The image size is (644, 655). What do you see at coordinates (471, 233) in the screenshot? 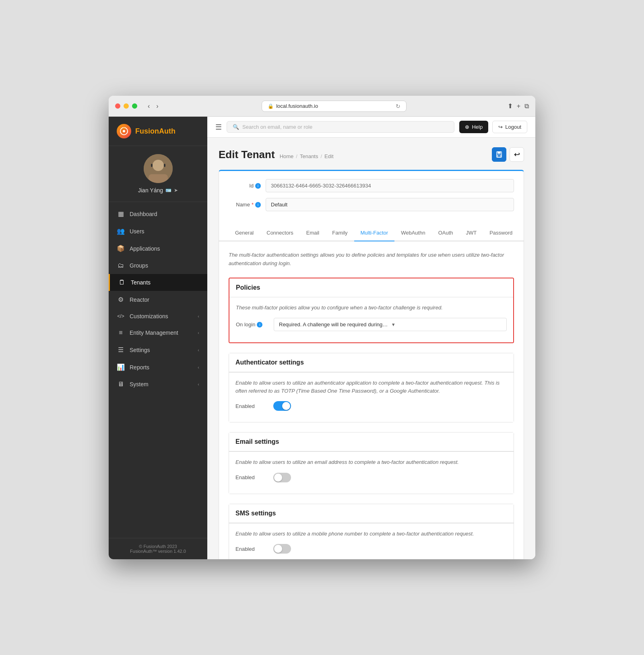
I see `tab-jwt: JWT` at bounding box center [471, 233].